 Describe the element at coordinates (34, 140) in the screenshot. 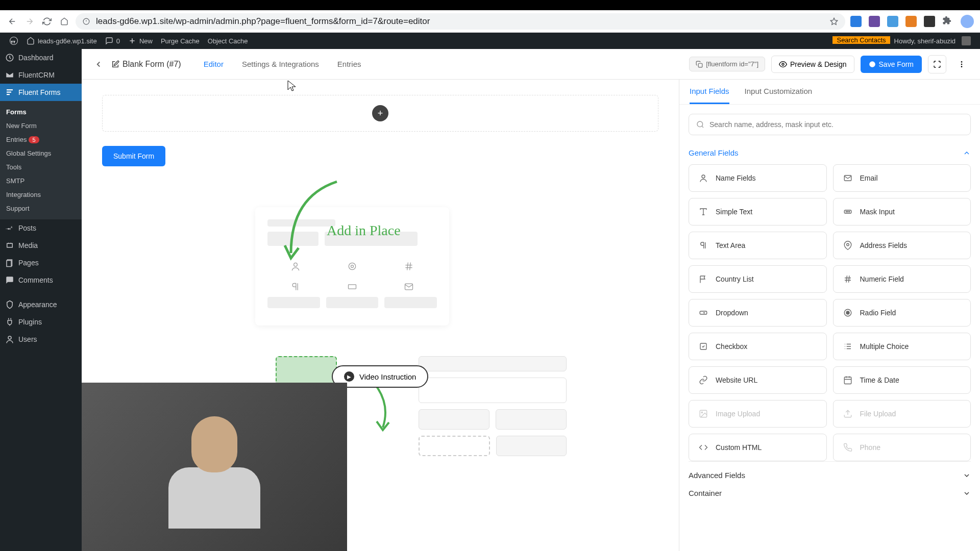

I see `entries-badge: 5` at that location.